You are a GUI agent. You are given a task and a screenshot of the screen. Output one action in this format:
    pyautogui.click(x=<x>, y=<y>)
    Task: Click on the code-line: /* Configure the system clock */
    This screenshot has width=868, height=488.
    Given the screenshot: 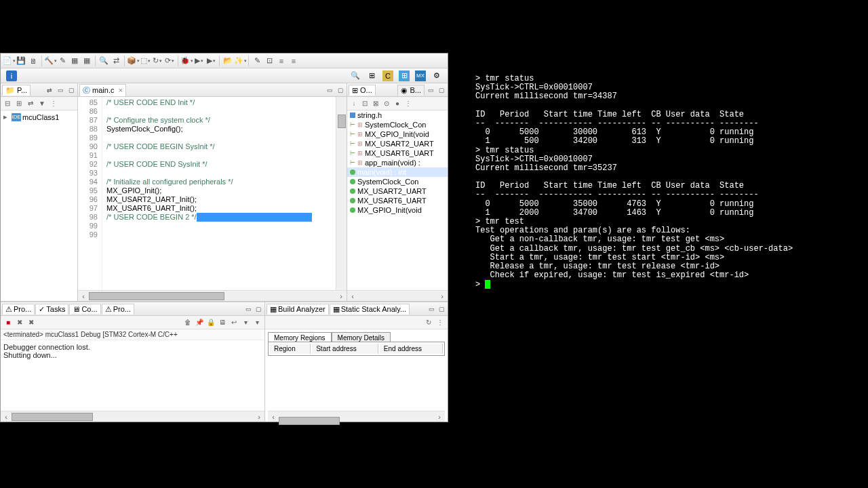 What is the action you would take?
    pyautogui.click(x=221, y=121)
    